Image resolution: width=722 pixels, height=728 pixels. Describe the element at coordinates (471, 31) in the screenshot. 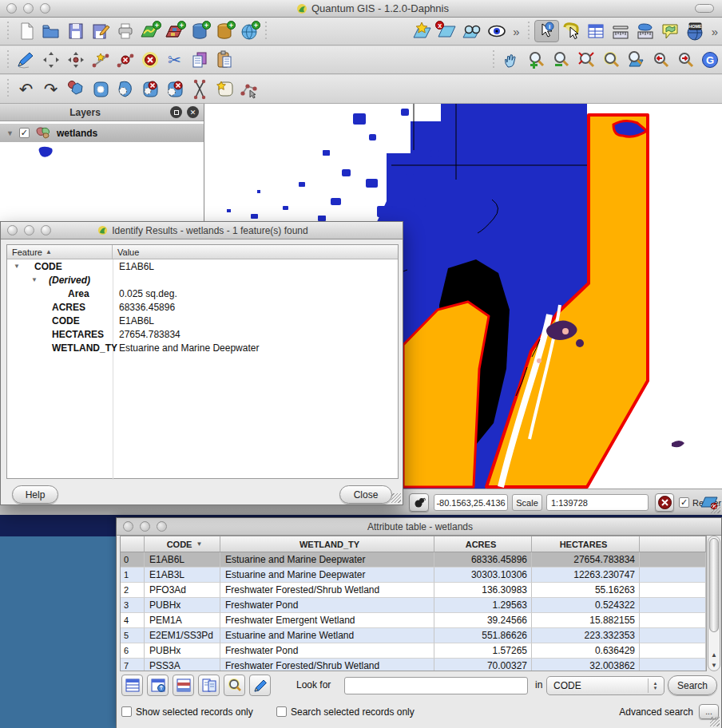

I see `show-bookmarks-icon` at that location.